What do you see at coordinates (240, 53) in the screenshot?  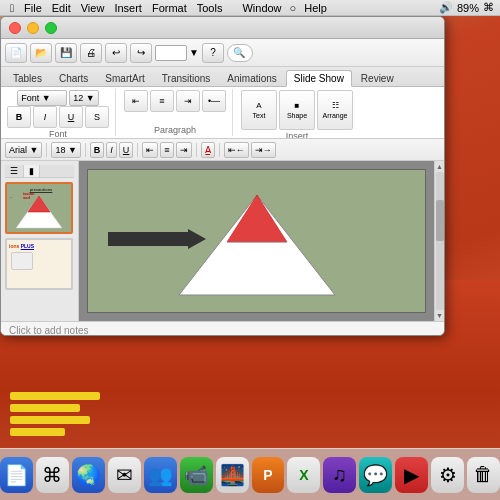 I see `search-box: 🔍` at bounding box center [240, 53].